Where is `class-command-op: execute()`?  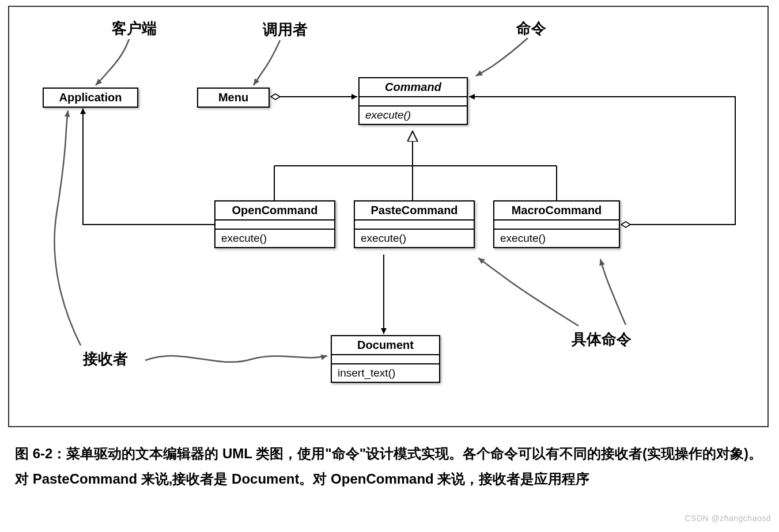 class-command-op: execute() is located at coordinates (413, 115).